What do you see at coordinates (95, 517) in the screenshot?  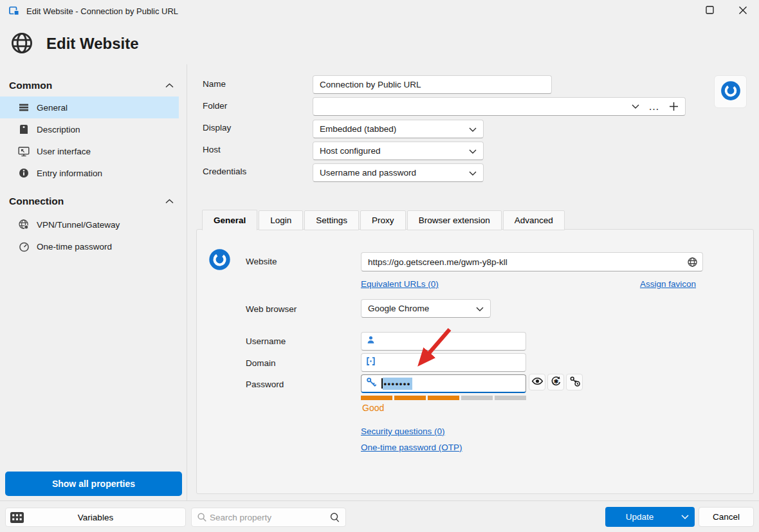 I see `variables-button: Variables` at bounding box center [95, 517].